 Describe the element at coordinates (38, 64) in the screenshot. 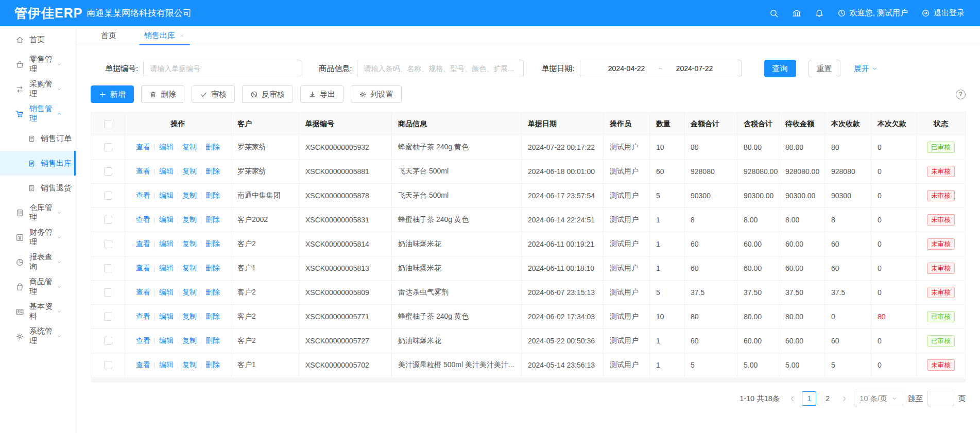

I see `sidebar-item-零售管理: 零售管理` at that location.